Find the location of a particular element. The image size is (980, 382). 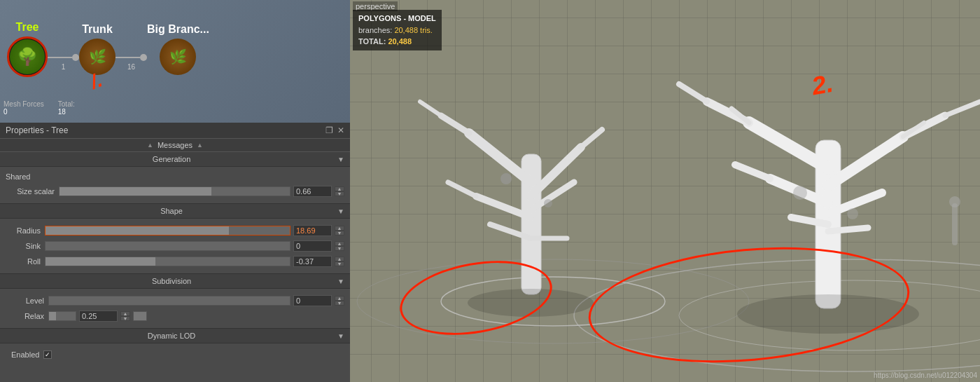

relax-row: Relax ▲ ▼ is located at coordinates (175, 316).